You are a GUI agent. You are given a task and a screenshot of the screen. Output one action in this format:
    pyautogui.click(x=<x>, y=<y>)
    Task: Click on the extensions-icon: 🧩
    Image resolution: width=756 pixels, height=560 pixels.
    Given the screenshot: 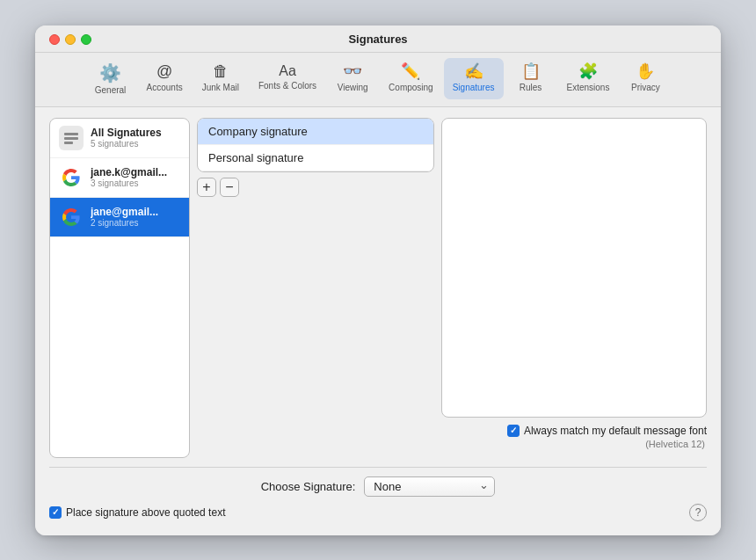 What is the action you would take?
    pyautogui.click(x=588, y=72)
    